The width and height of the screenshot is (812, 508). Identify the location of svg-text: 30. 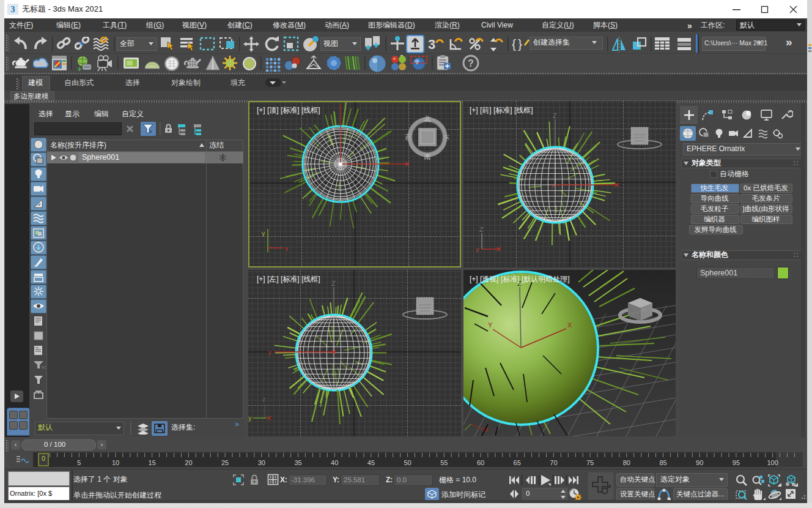
(262, 463).